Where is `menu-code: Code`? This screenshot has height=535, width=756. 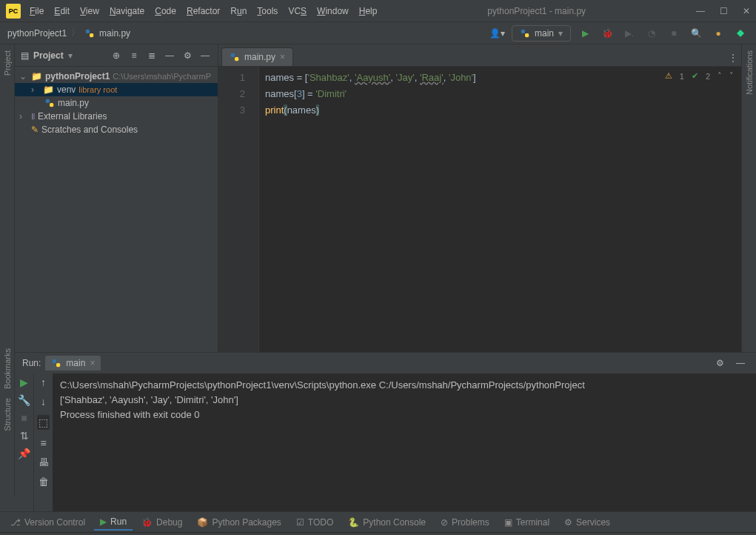
menu-code: Code is located at coordinates (166, 11).